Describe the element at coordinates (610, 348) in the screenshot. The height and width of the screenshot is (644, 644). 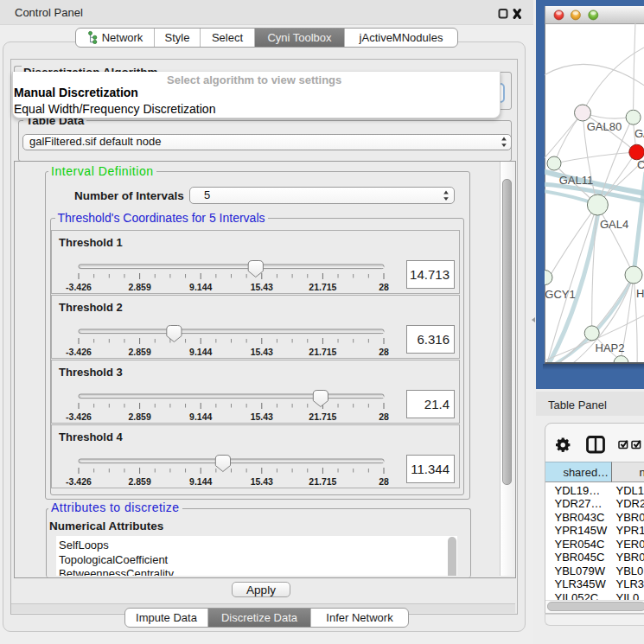
I see `svg-text: HAP2` at that location.